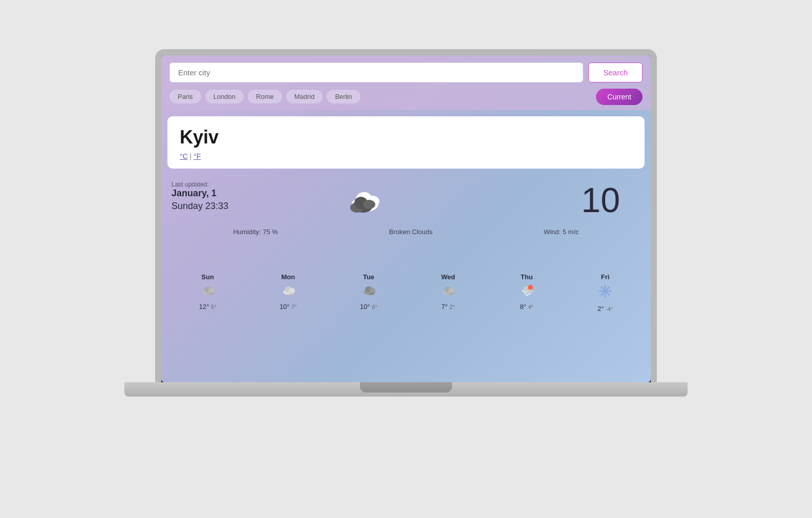 The height and width of the screenshot is (518, 812). What do you see at coordinates (527, 277) in the screenshot?
I see `forecast-day-name-thu: Thu` at bounding box center [527, 277].